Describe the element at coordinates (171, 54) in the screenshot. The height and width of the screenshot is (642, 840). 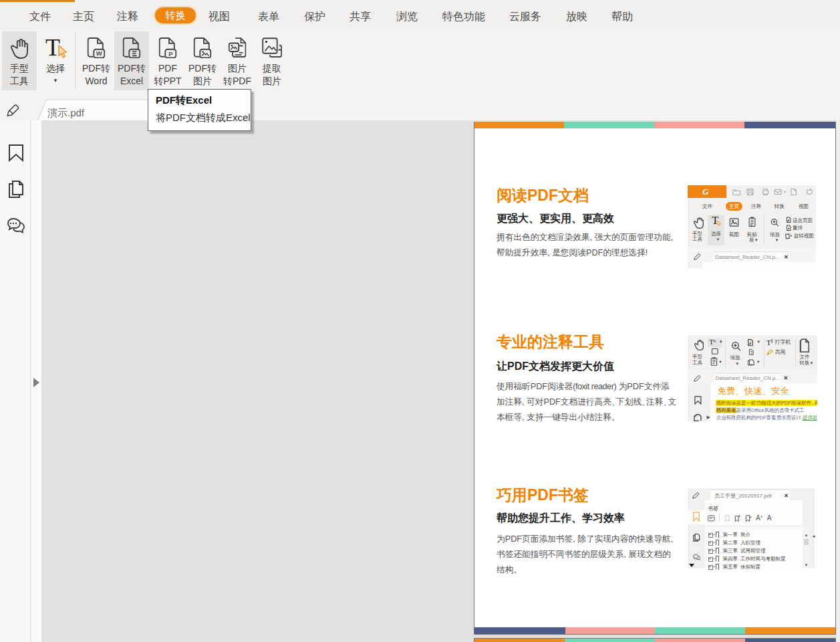
I see `svg-text: P` at that location.